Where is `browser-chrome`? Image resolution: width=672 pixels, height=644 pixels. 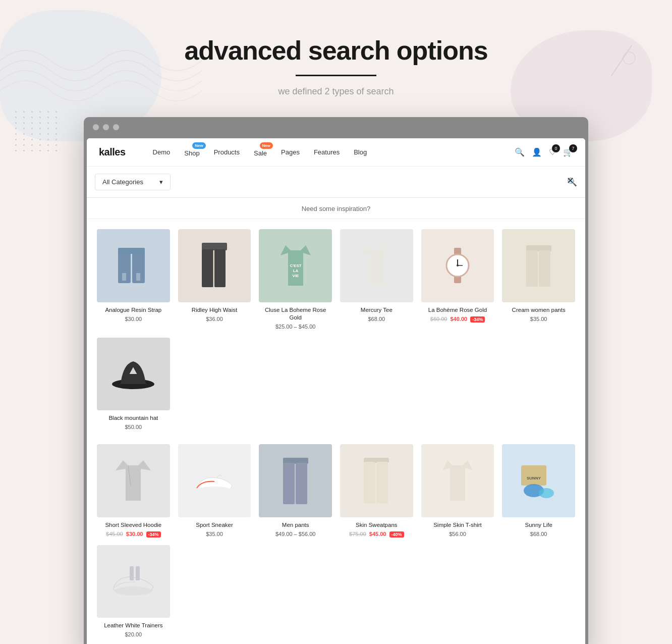 browser-chrome is located at coordinates (336, 127).